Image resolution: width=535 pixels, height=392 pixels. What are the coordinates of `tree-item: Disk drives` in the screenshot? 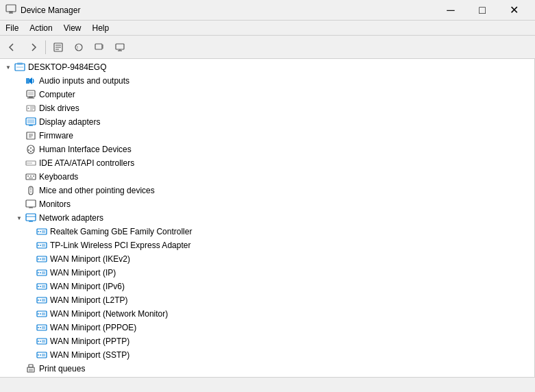 It's located at (267, 108).